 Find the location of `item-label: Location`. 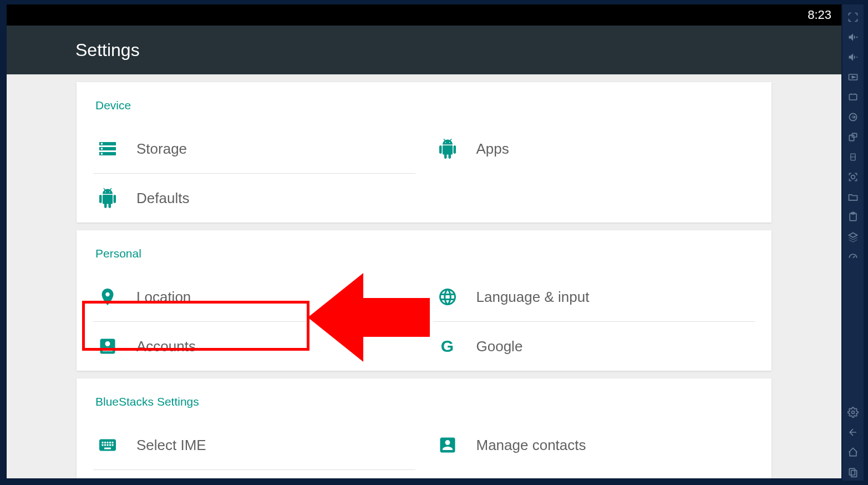

item-label: Location is located at coordinates (164, 297).